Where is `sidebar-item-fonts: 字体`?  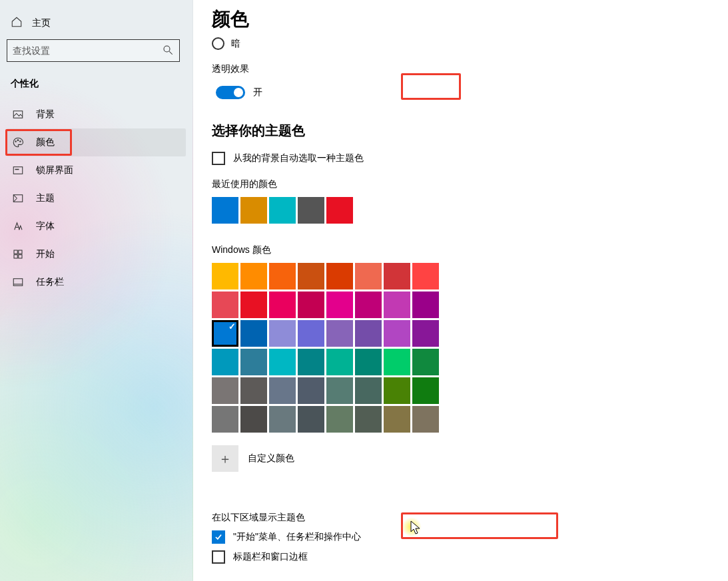 sidebar-item-fonts: 字体 is located at coordinates (96, 226).